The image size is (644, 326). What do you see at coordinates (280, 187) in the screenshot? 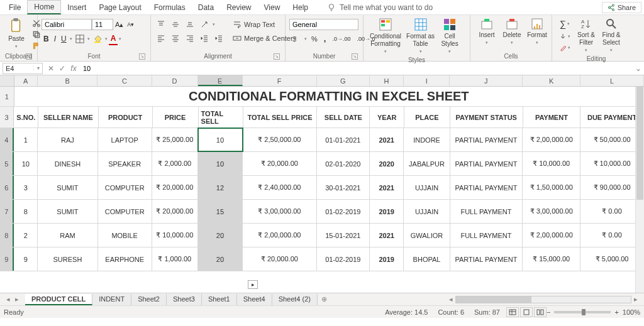
I see `cell: ₹ 2,40,000.00` at bounding box center [280, 187].